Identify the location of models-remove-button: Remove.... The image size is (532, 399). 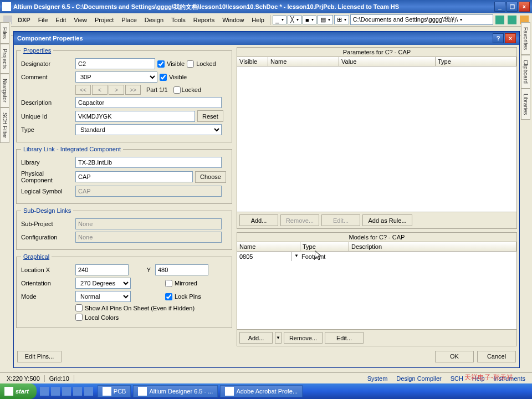
(303, 338).